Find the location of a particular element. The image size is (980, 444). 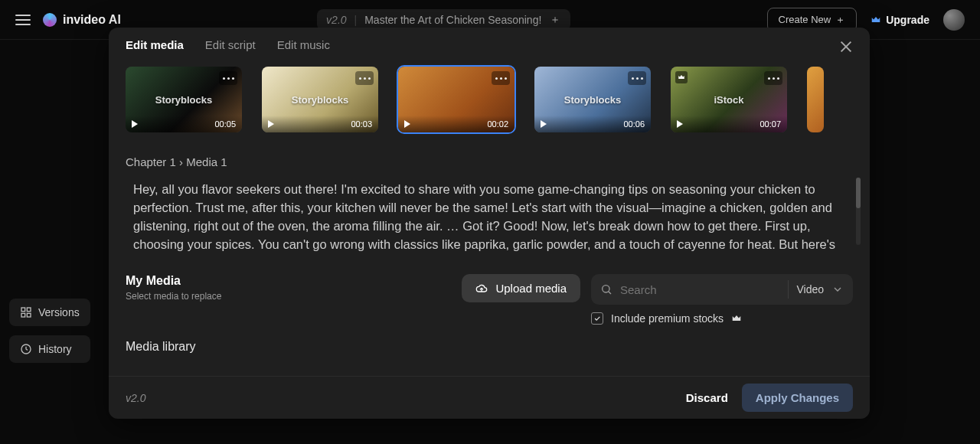

create-new-label: Create New is located at coordinates (805, 20).